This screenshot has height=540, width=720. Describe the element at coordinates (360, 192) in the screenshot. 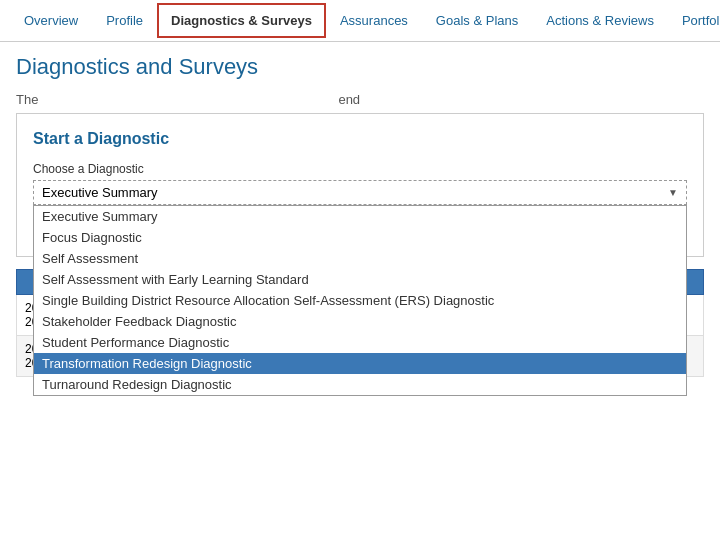

I see `diagnostic-dropdown: Executive Summary ▼` at that location.